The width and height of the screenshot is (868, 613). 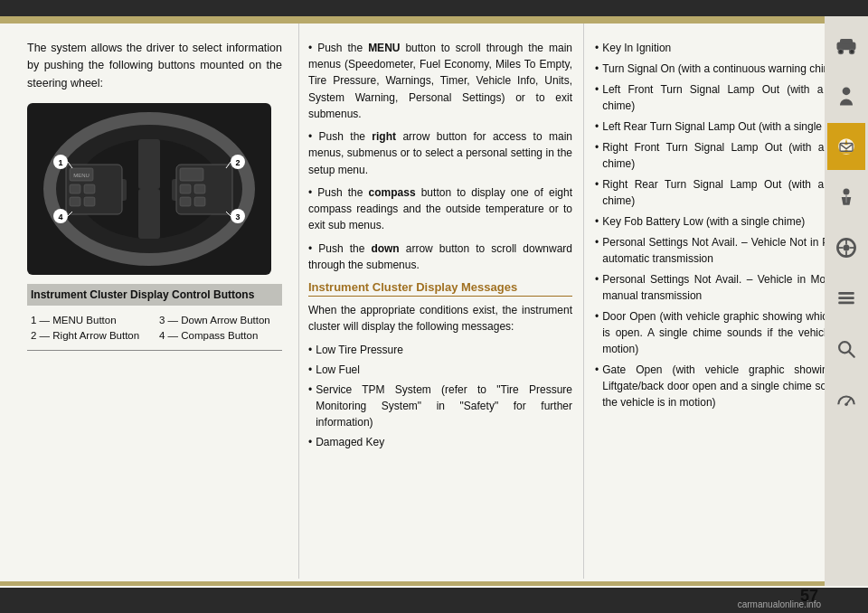 I want to click on list-item-3: • Damaged Key, so click(x=440, y=442).